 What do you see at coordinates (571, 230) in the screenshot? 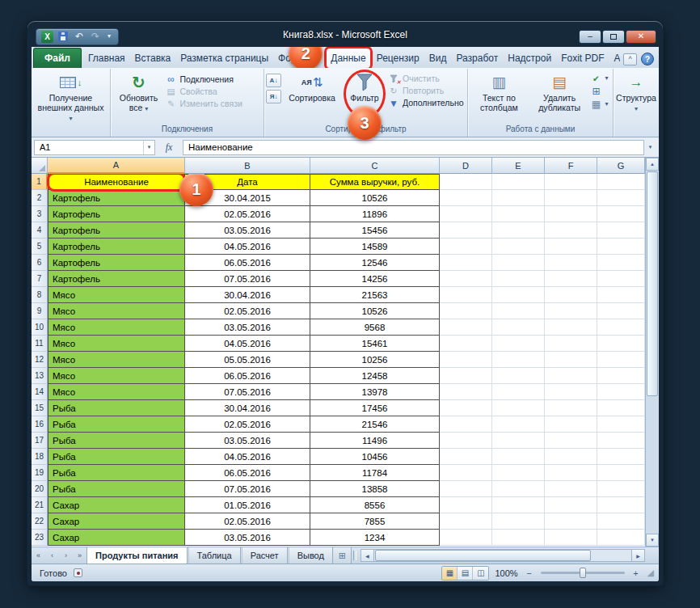
I see `cell-F4` at bounding box center [571, 230].